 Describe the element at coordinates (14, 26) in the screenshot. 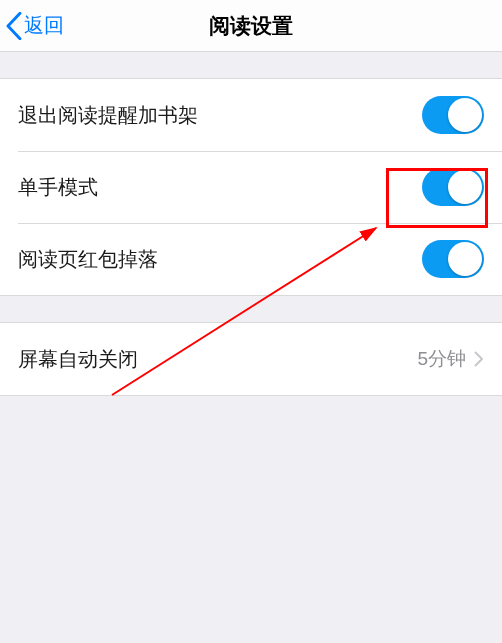

I see `chevron-left-icon` at that location.